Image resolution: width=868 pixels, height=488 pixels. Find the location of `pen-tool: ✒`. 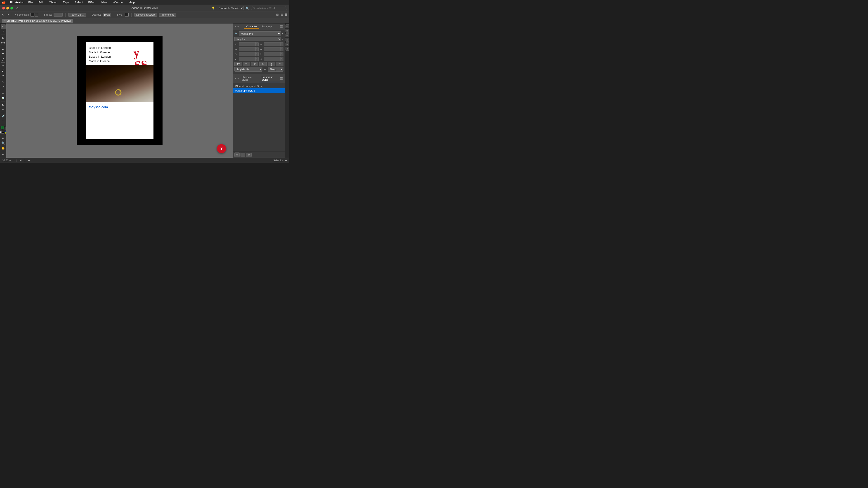

pen-tool: ✒ is located at coordinates (3, 50).